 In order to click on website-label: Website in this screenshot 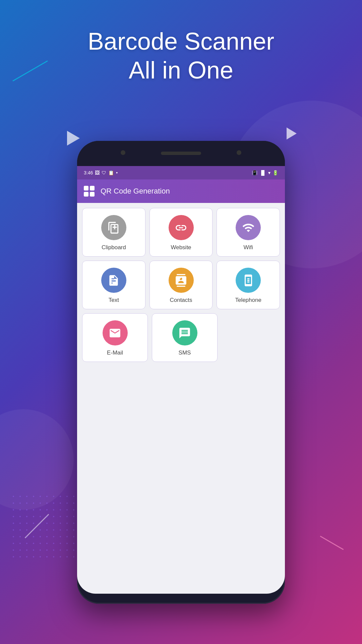, I will do `click(181, 248)`.